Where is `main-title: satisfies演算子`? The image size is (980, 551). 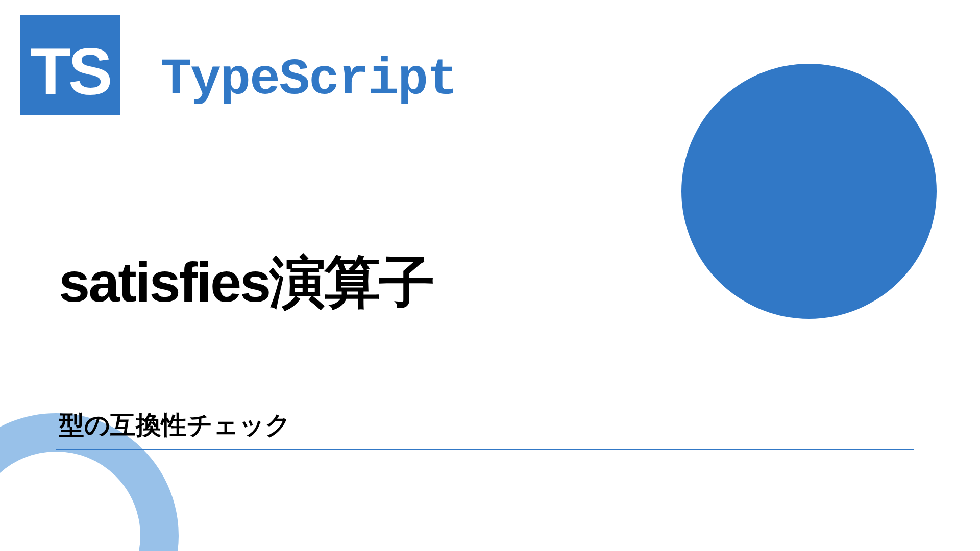 main-title: satisfies演算子 is located at coordinates (246, 283).